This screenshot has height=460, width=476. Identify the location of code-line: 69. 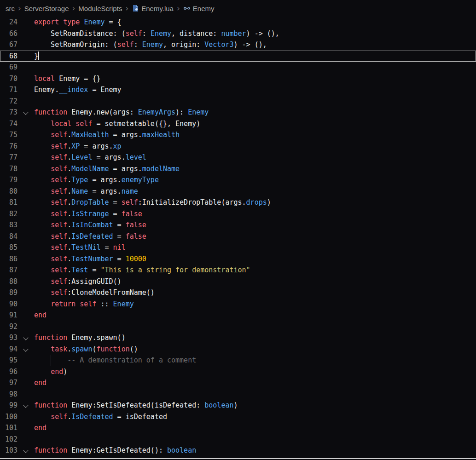
(238, 67).